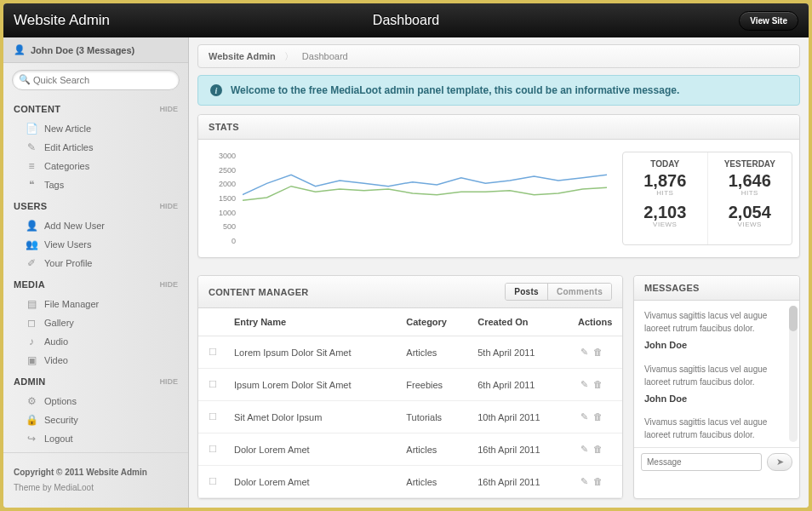 The width and height of the screenshot is (812, 511). I want to click on yesterday-hits: 1,646, so click(751, 181).